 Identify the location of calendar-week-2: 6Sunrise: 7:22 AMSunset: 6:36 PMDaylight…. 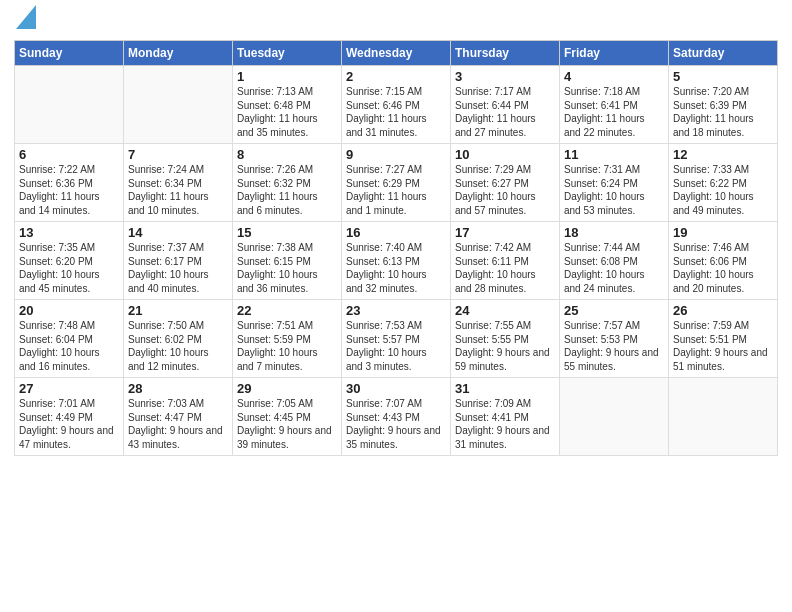
(396, 183).